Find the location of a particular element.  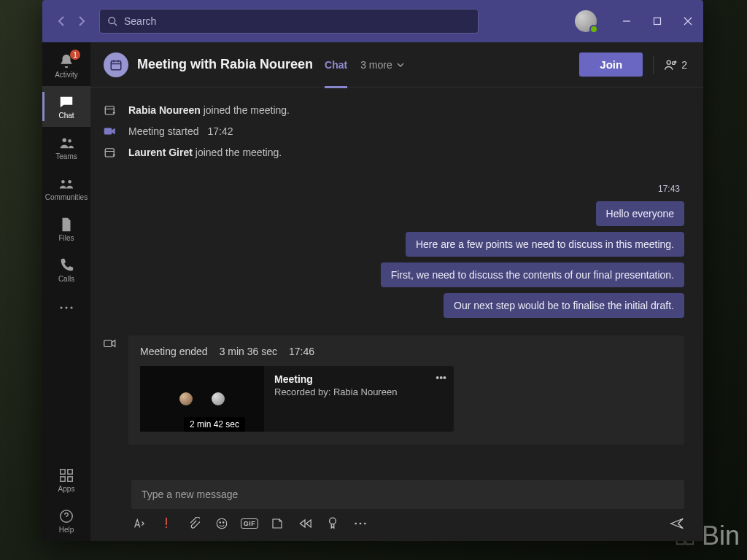

attach-button is located at coordinates (194, 524).